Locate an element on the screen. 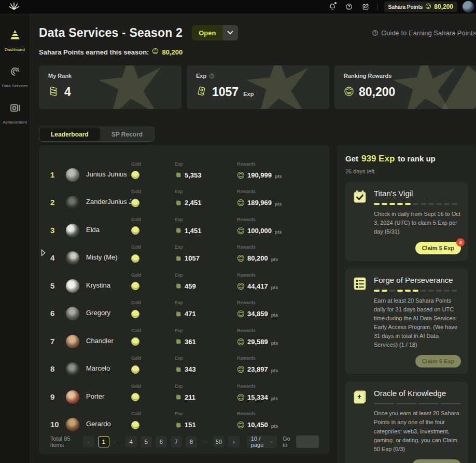 The height and width of the screenshot is (463, 476). goto-label: Go to is located at coordinates (287, 442).